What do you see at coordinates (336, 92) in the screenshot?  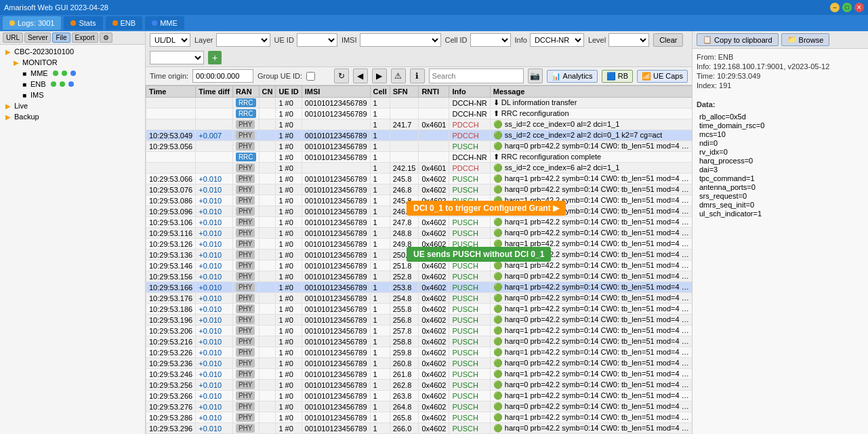 I see `col-imsi: IMSI` at bounding box center [336, 92].